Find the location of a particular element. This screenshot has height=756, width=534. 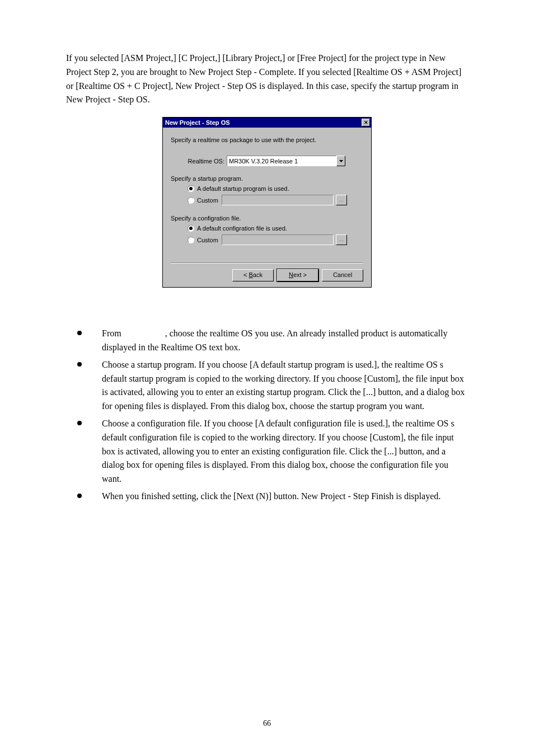

startup-default-radio is located at coordinates (191, 189).